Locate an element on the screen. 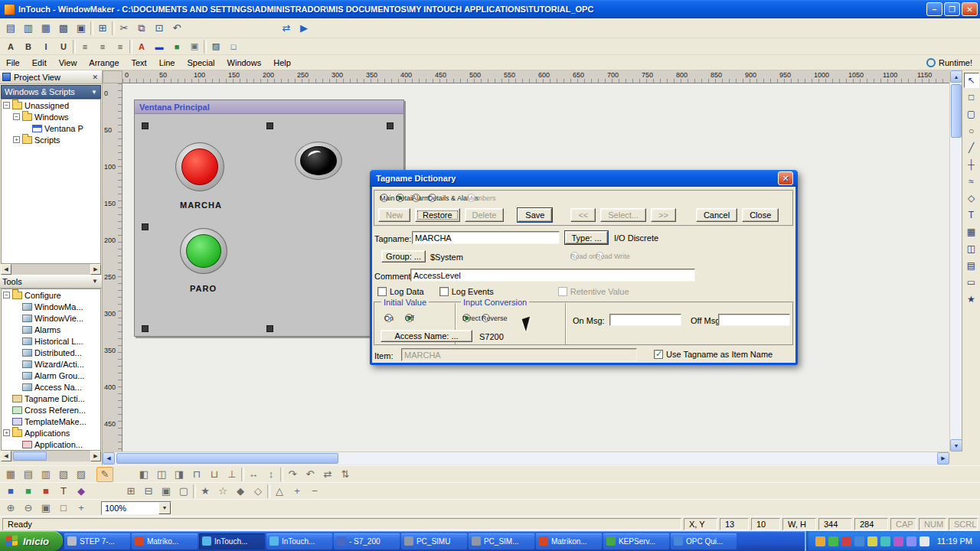  members-radio: Members is located at coordinates (472, 197).